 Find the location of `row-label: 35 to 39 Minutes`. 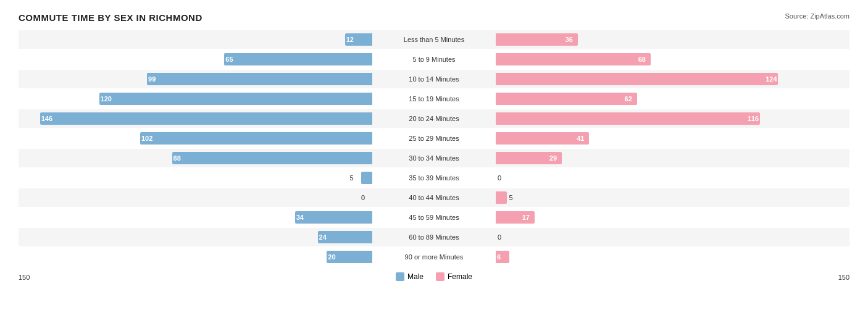

row-label: 35 to 39 Minutes is located at coordinates (434, 178).